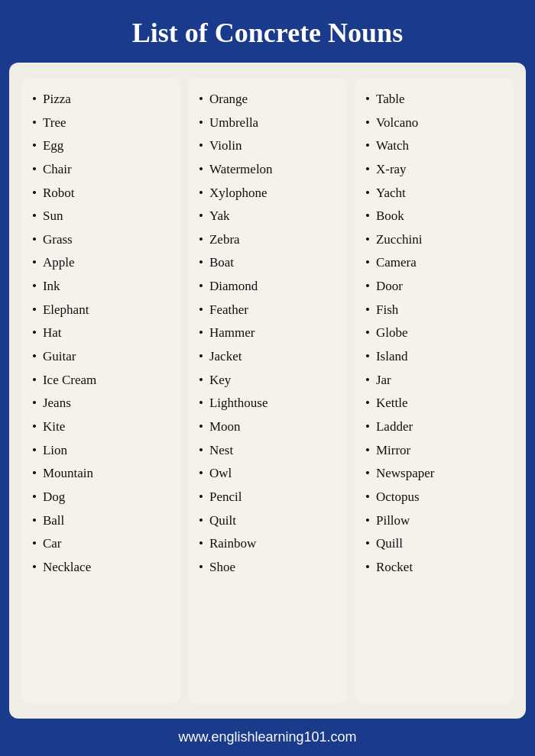 The image size is (535, 756). I want to click on list-item: Yak, so click(268, 217).